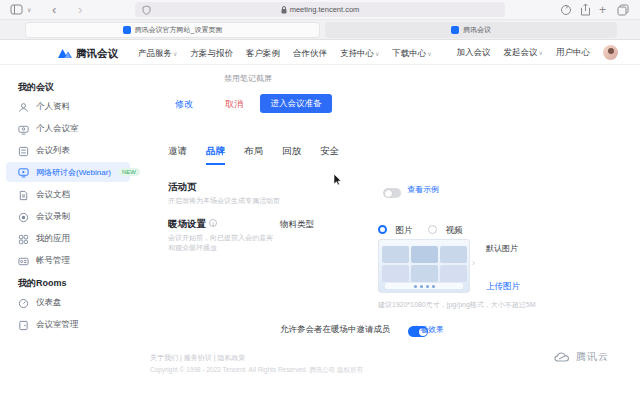 The width and height of the screenshot is (640, 400). Describe the element at coordinates (248, 78) in the screenshot. I see `webinar-note-text: 禁用笔记截屏` at that location.